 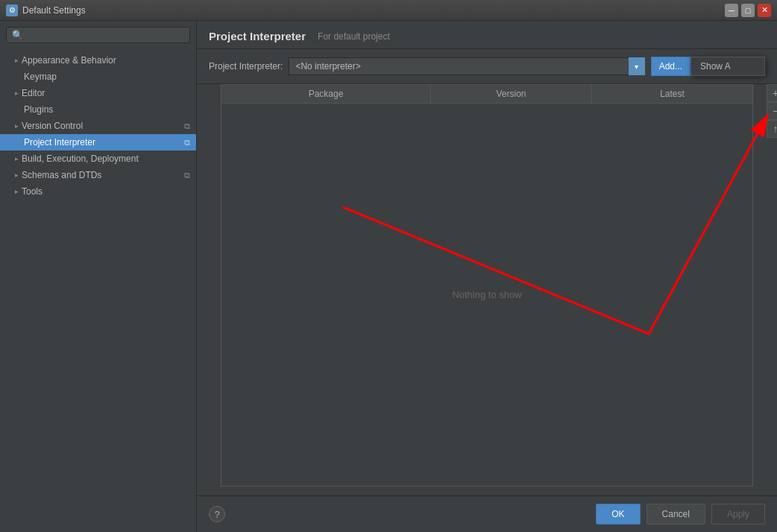 What do you see at coordinates (487, 94) in the screenshot?
I see `table-header: Package Version Latest` at bounding box center [487, 94].